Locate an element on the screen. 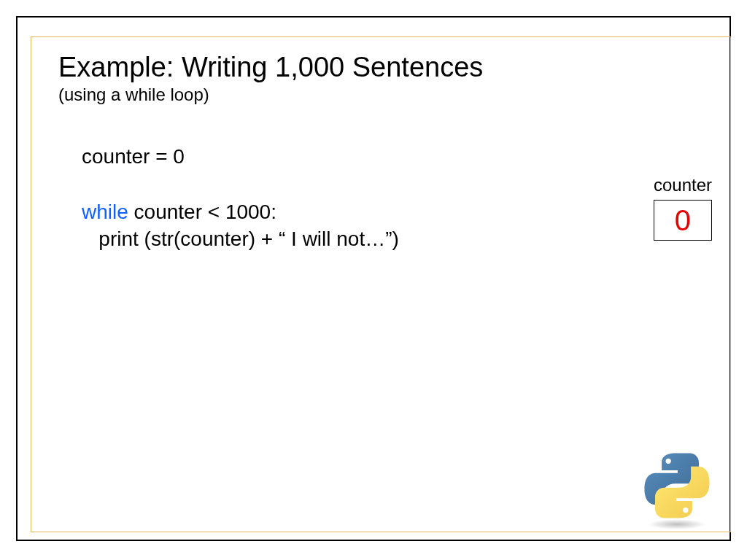 The height and width of the screenshot is (560, 747). code-line-1: counter = 0 is located at coordinates (385, 157).